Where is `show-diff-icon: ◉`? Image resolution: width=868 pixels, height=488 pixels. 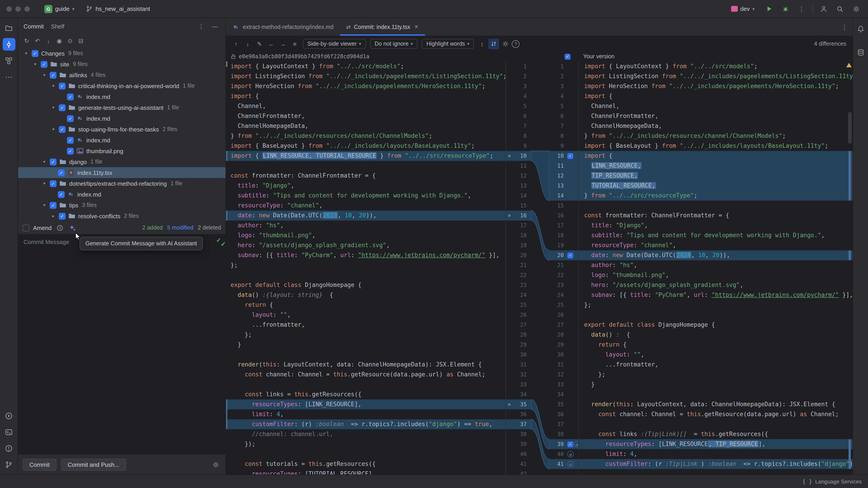 show-diff-icon: ◉ is located at coordinates (59, 41).